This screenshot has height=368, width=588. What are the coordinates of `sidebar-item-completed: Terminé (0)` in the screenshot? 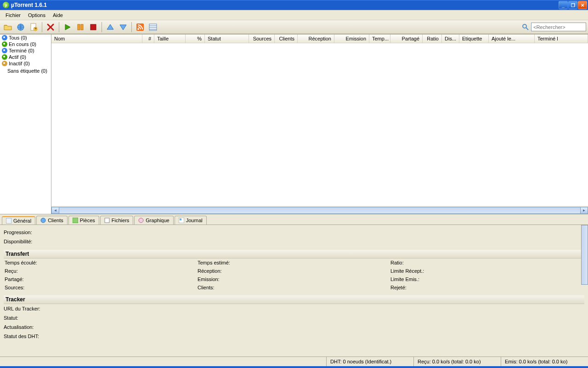 It's located at (26, 51).